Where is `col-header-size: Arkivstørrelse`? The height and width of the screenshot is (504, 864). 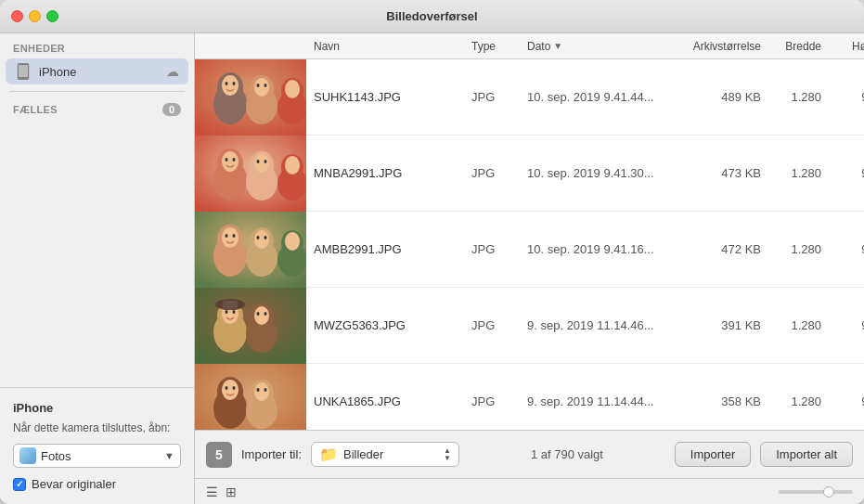
col-header-size: Arkivstørrelse is located at coordinates (716, 46).